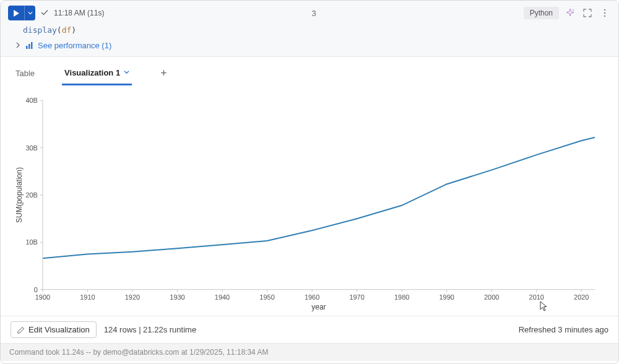 This screenshot has width=619, height=364. Describe the element at coordinates (87, 297) in the screenshot. I see `svg-text: 1910` at that location.